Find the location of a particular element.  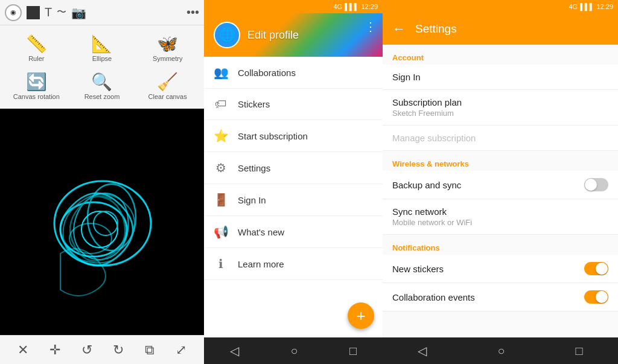

settings-title: Settings is located at coordinates (436, 29).